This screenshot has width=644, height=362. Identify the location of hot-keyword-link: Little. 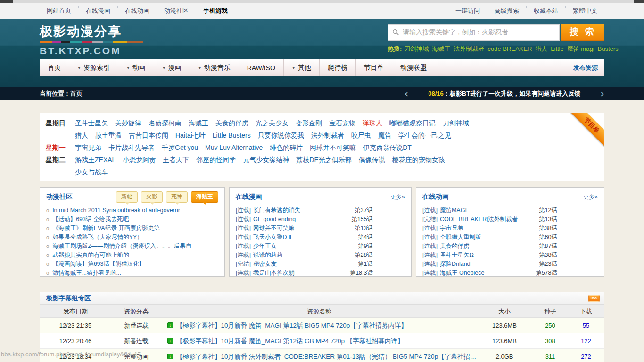
(557, 49).